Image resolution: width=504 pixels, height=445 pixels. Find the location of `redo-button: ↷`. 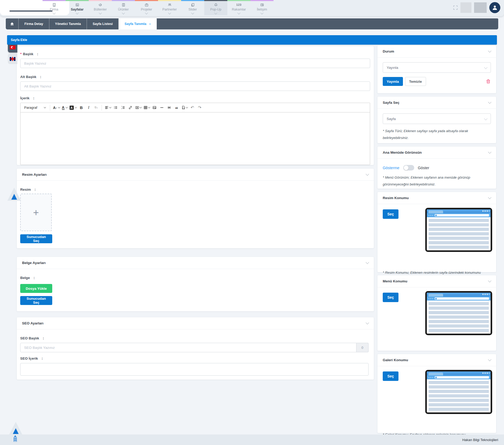

redo-button: ↷ is located at coordinates (200, 108).